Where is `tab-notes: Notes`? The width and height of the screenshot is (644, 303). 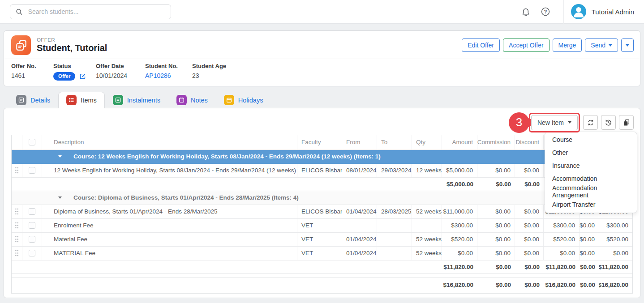 tab-notes: Notes is located at coordinates (192, 100).